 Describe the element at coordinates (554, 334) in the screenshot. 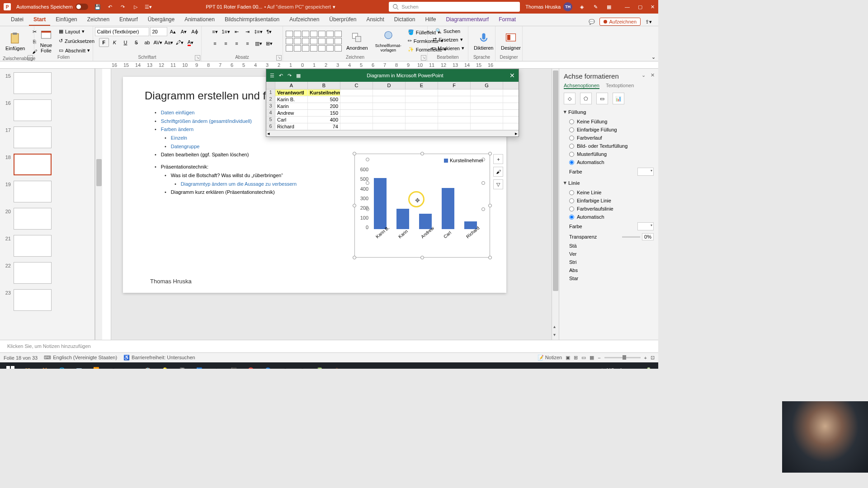

I see `next-slide-icon: ▾` at that location.